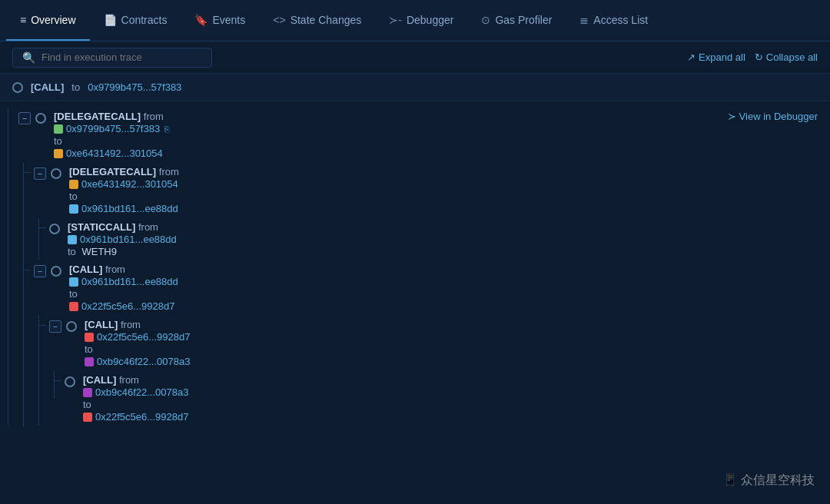  I want to click on from-addr-2: 0xe6431492...301054, so click(130, 184).